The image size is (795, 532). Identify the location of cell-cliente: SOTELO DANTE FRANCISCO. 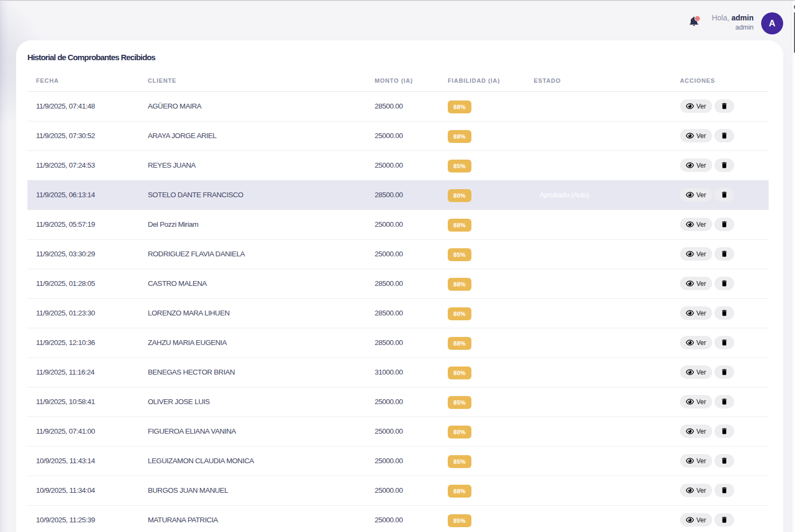
(253, 195).